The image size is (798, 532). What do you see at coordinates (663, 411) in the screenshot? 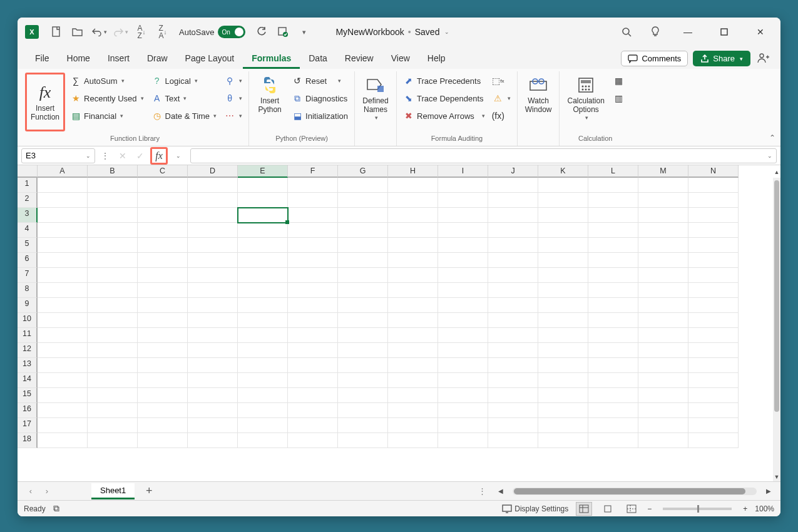
I see `cell-M16` at bounding box center [663, 411].